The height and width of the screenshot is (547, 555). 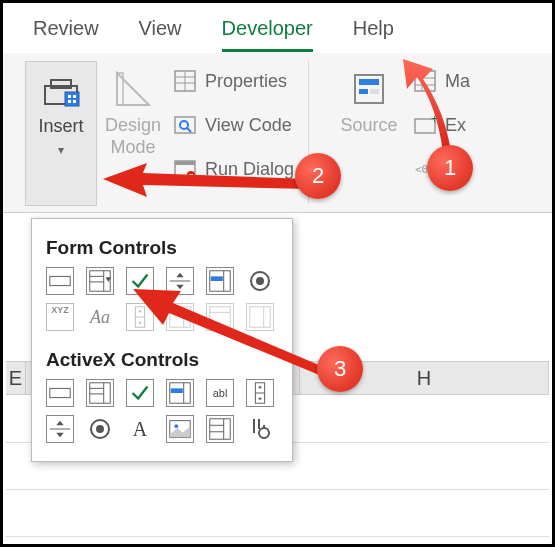 What do you see at coordinates (260, 281) in the screenshot?
I see `form-option-icon` at bounding box center [260, 281].